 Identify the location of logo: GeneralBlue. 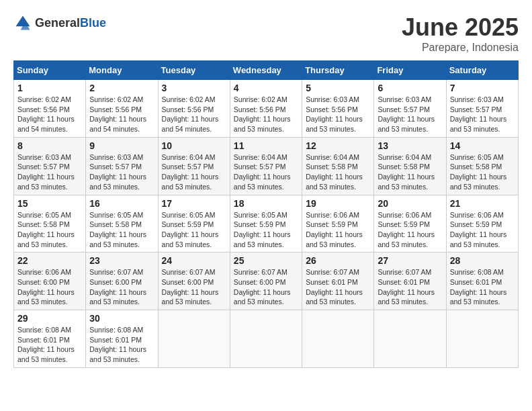
(60, 23).